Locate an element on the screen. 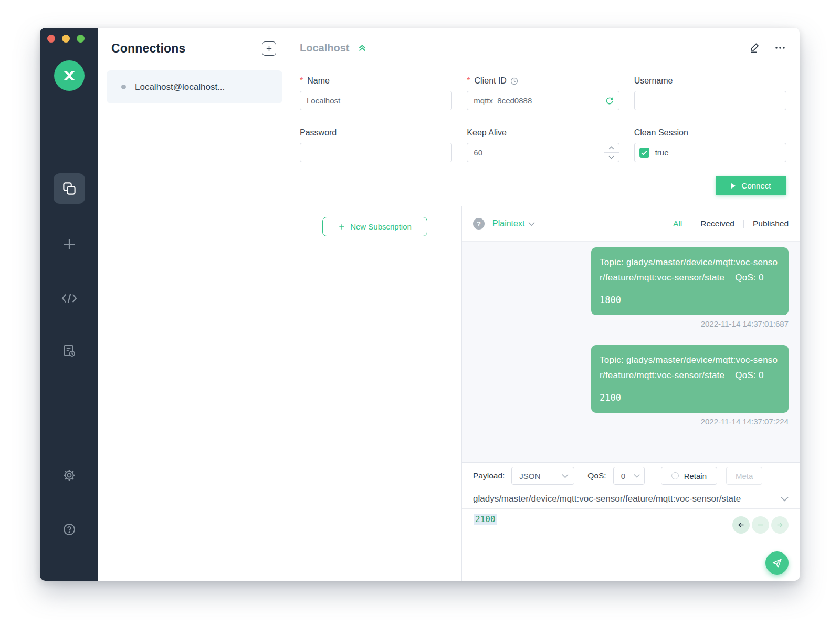  refresh-icon is located at coordinates (610, 101).